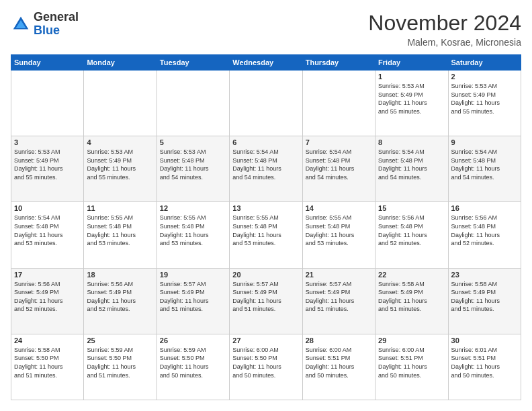 The height and width of the screenshot is (411, 532). What do you see at coordinates (484, 63) in the screenshot?
I see `header-saturday: Saturday` at bounding box center [484, 63].